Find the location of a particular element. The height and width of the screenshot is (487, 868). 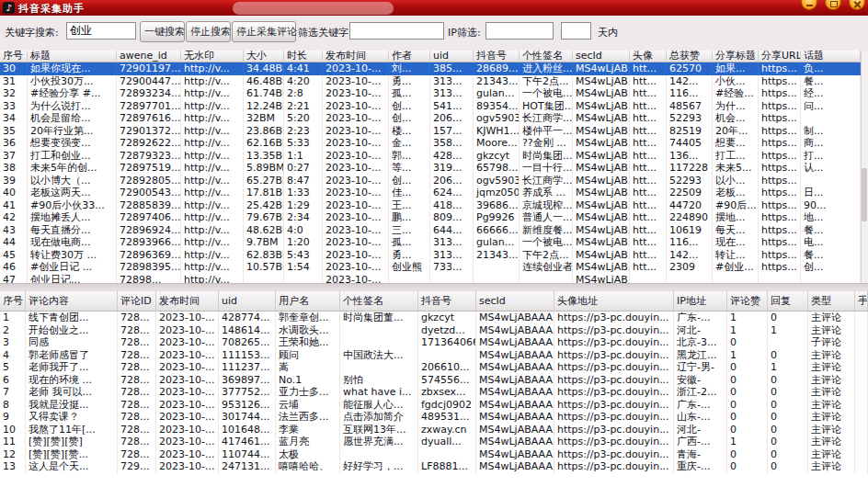

table-cell: 广东-... is located at coordinates (701, 405).